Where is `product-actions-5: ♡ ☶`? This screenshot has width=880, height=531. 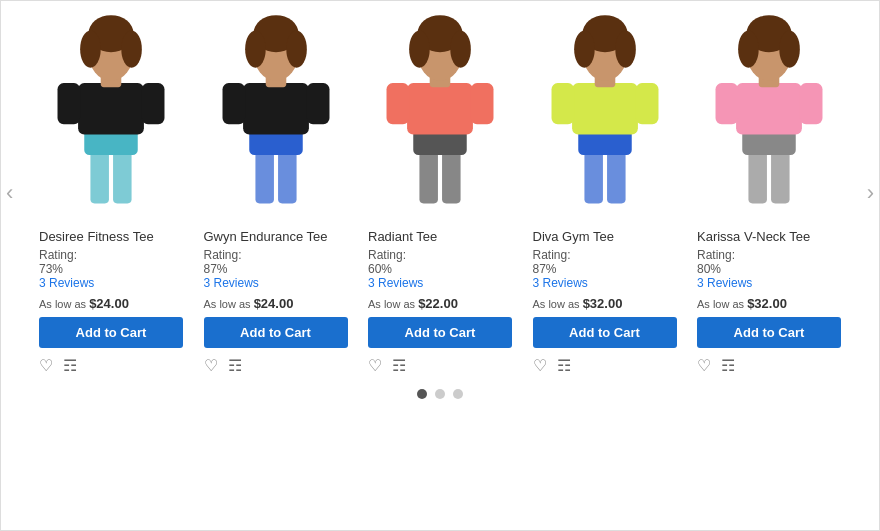 product-actions-5: ♡ ☶ is located at coordinates (716, 366).